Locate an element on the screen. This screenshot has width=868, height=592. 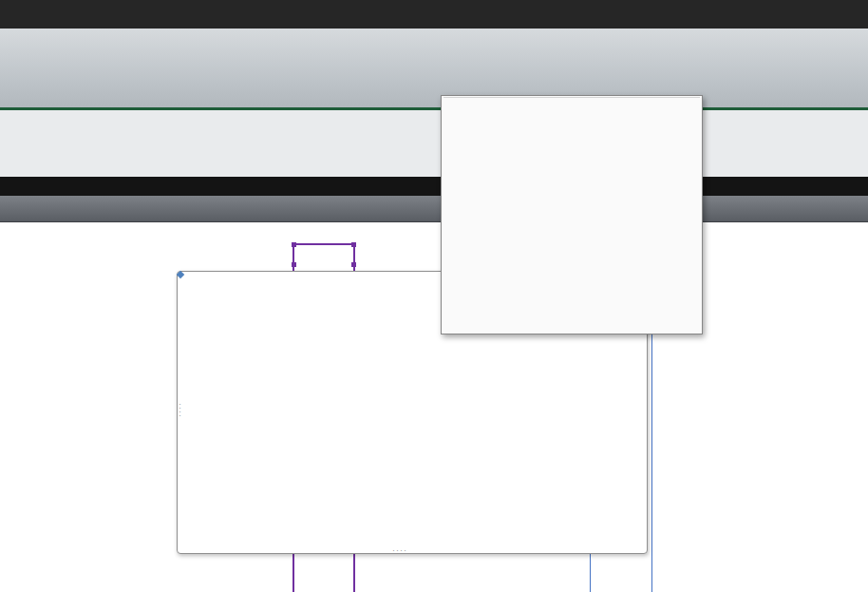
trendline-dropdown-menu is located at coordinates (572, 215).